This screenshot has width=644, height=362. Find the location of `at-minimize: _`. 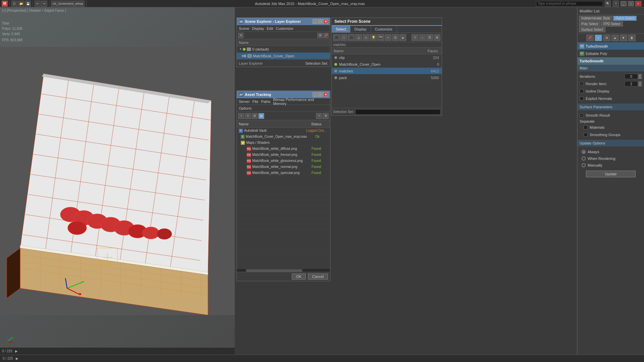

at-minimize: _ is located at coordinates (315, 95).